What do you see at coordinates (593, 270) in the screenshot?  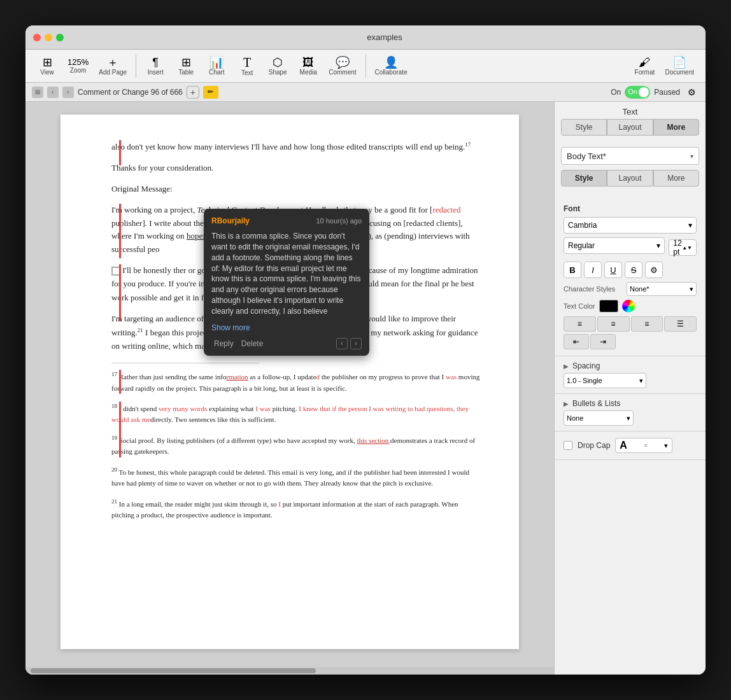 I see `italic-button: I` at bounding box center [593, 270].